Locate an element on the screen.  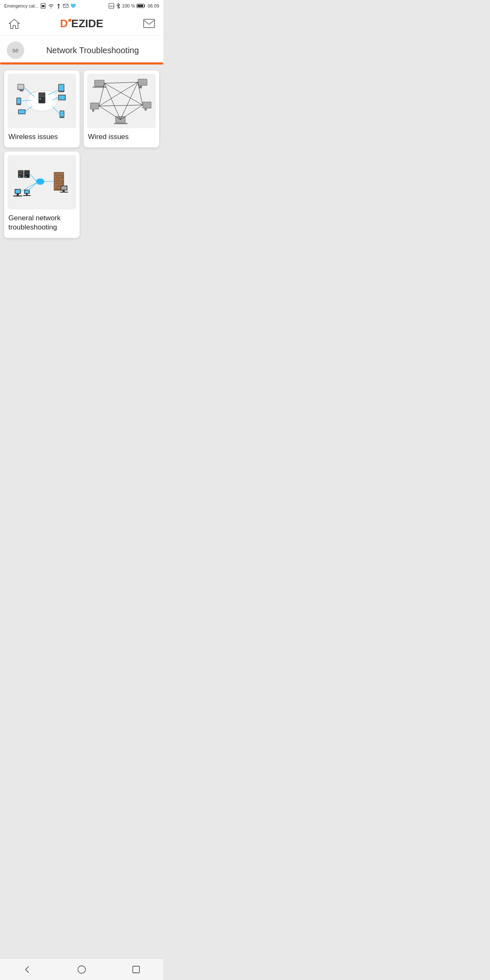
wireless-card-image is located at coordinates (42, 101).